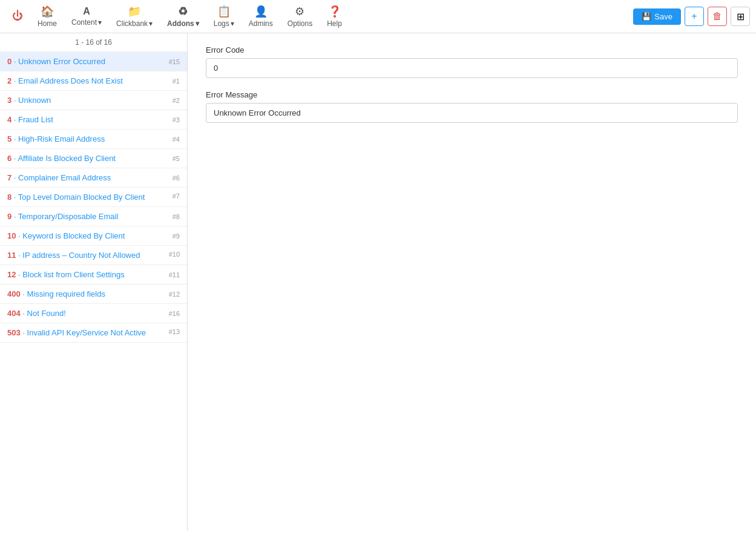  Describe the element at coordinates (93, 236) in the screenshot. I see `list-item: 10 · Keyword is Blocked By Client #9` at that location.